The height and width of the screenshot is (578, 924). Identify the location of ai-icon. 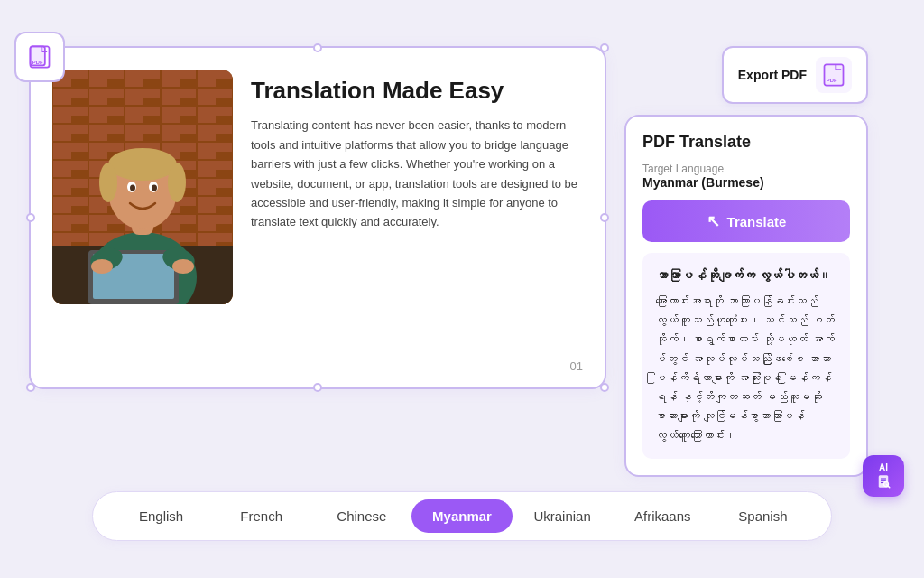
(883, 481).